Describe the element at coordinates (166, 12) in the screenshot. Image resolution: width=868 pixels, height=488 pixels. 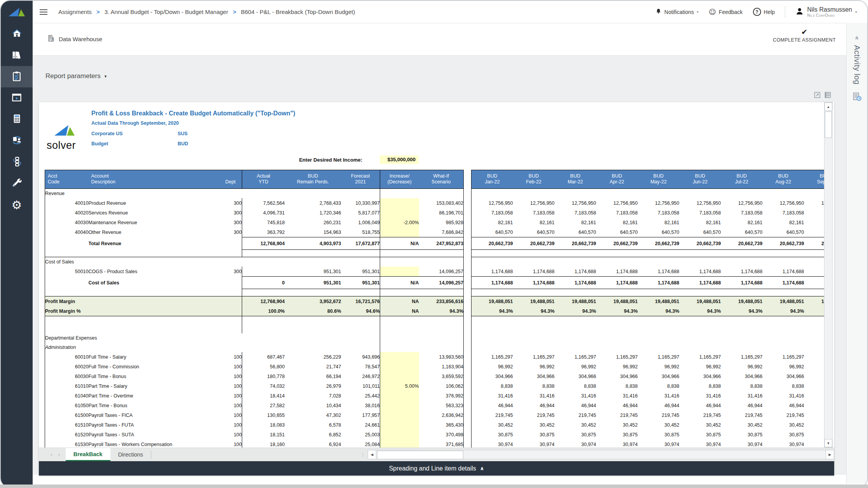
I see `breadcrumb-item: 3. Annual Budget - Top/Down - Budget Man…` at that location.